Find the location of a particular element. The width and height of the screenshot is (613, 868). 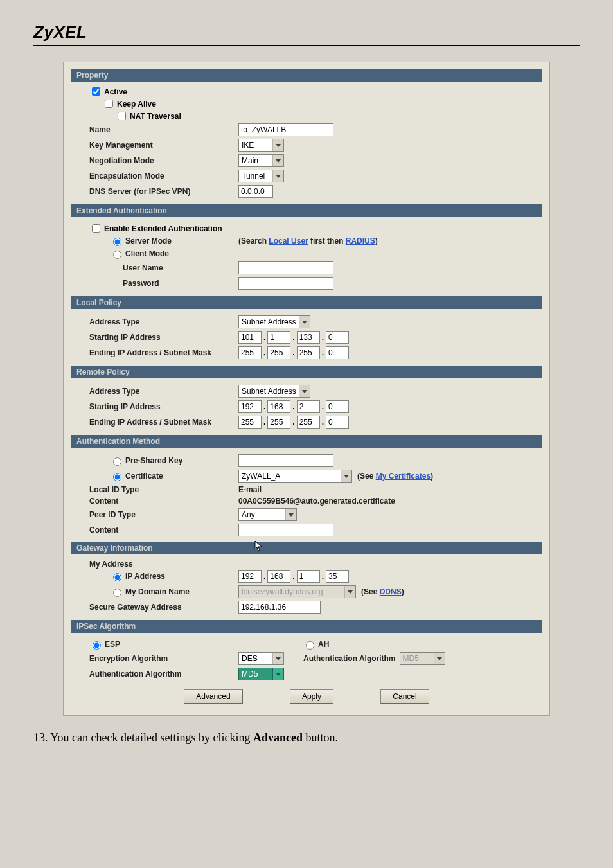

ah-label: AH is located at coordinates (324, 644).